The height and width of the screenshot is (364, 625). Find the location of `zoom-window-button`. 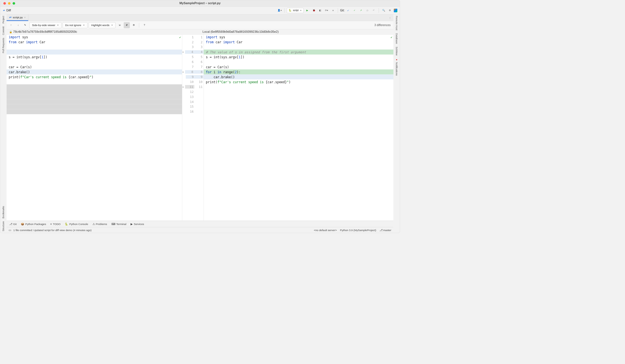

zoom-window-button is located at coordinates (14, 3).